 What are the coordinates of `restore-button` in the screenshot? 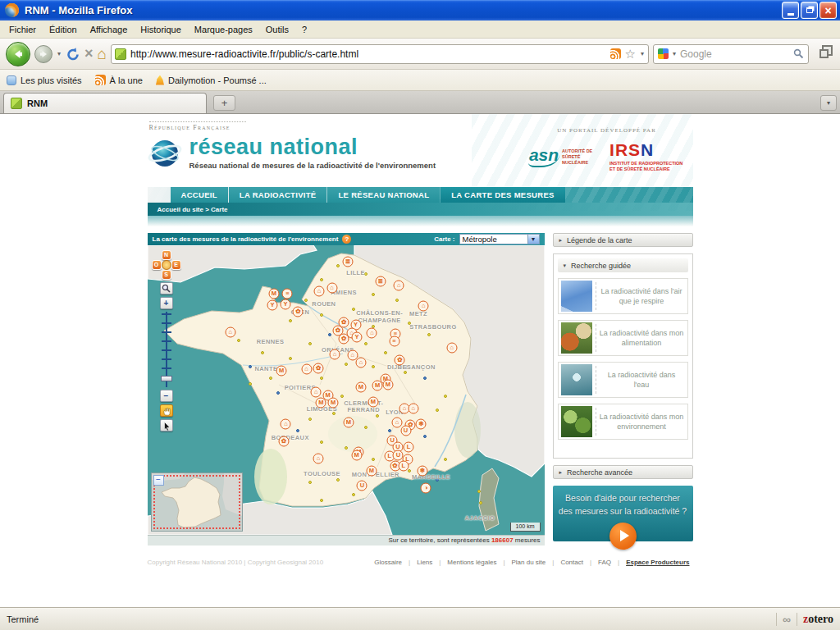 It's located at (809, 10).